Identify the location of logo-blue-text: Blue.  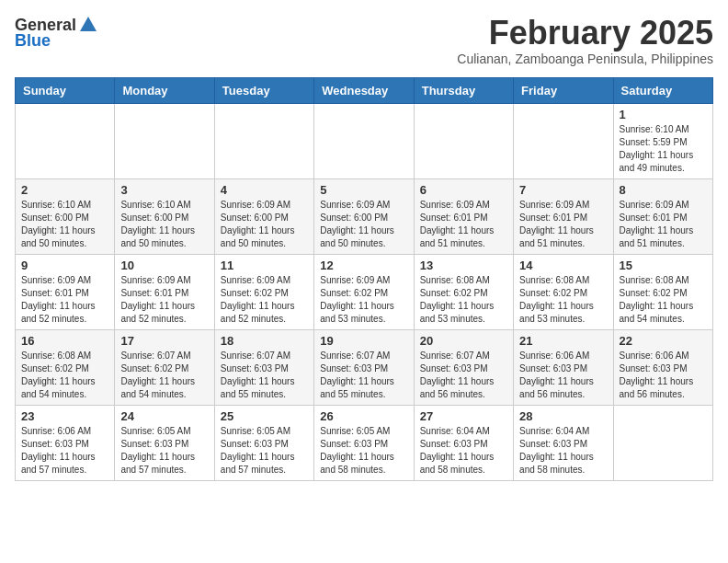
(33, 40).